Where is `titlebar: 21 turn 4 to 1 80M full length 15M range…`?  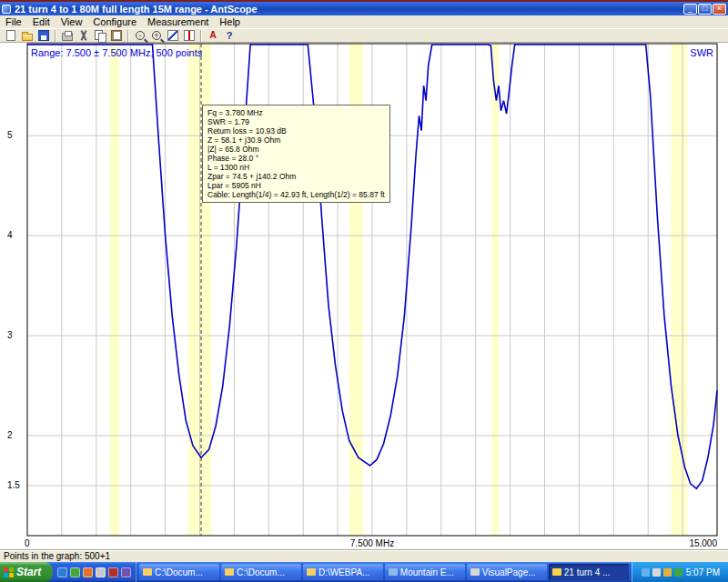 titlebar: 21 turn 4 to 1 80M full length 15M range… is located at coordinates (364, 9).